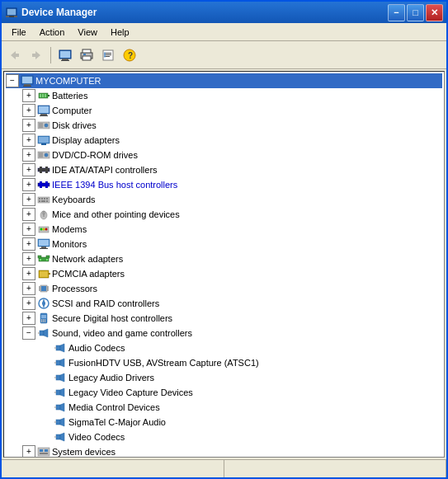  Describe the element at coordinates (224, 259) in the screenshot. I see `tree-item-network-adapters: +Network adapters` at that location.